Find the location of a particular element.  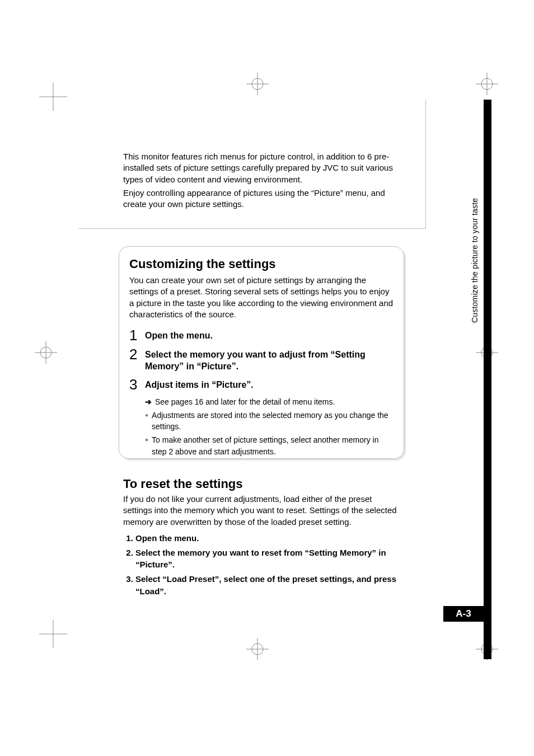

arrow-icon: ➔ is located at coordinates (148, 402).